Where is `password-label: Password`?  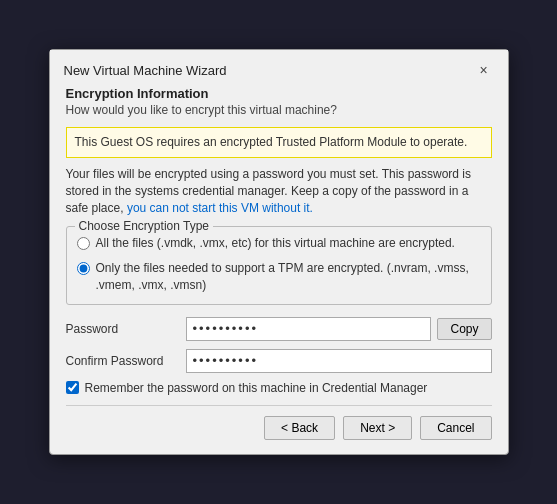 password-label: Password is located at coordinates (126, 329).